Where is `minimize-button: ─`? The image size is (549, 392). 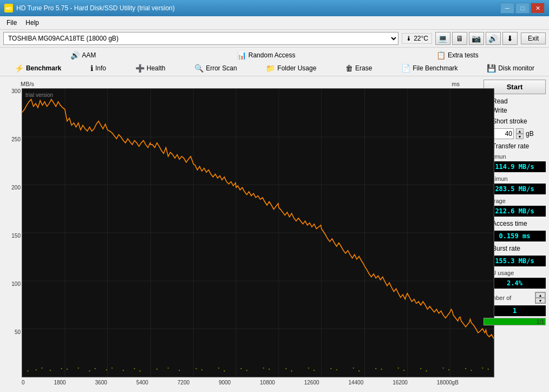 minimize-button: ─ is located at coordinates (507, 8).